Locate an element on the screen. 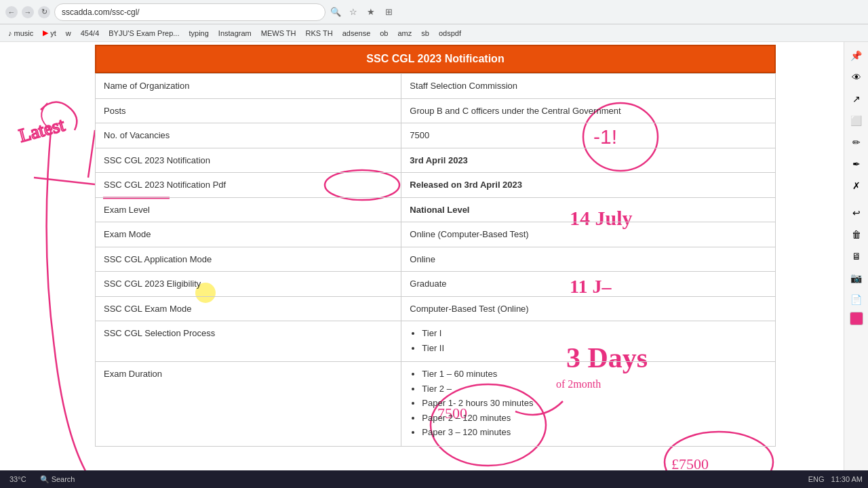 The image size is (868, 488). clear-tool-button: ✗ is located at coordinates (856, 186).